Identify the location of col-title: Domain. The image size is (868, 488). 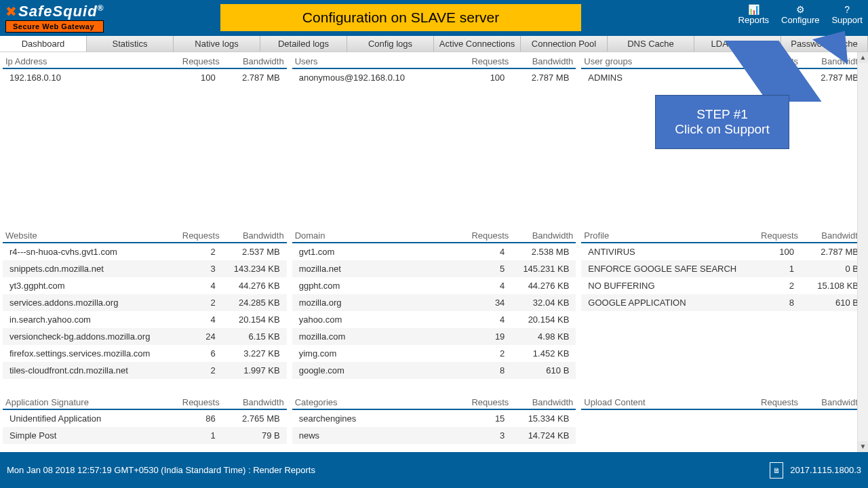
(375, 236).